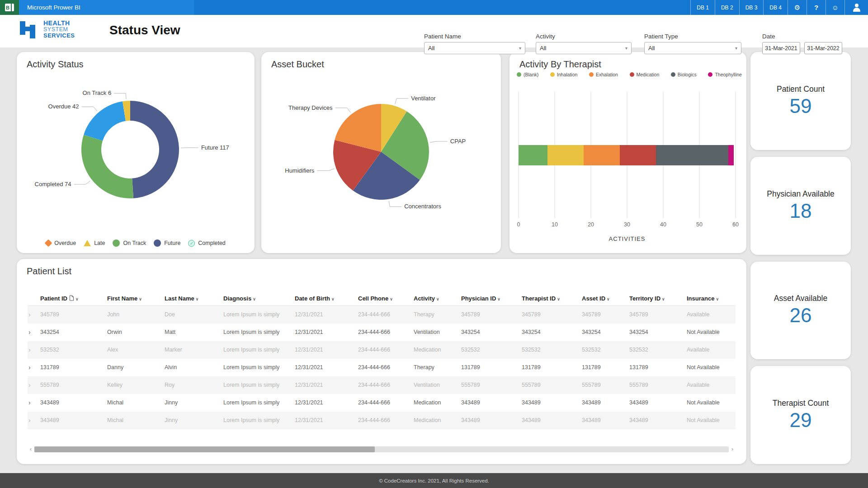  I want to click on horizontal-scrollbar: ‹ ›, so click(382, 449).